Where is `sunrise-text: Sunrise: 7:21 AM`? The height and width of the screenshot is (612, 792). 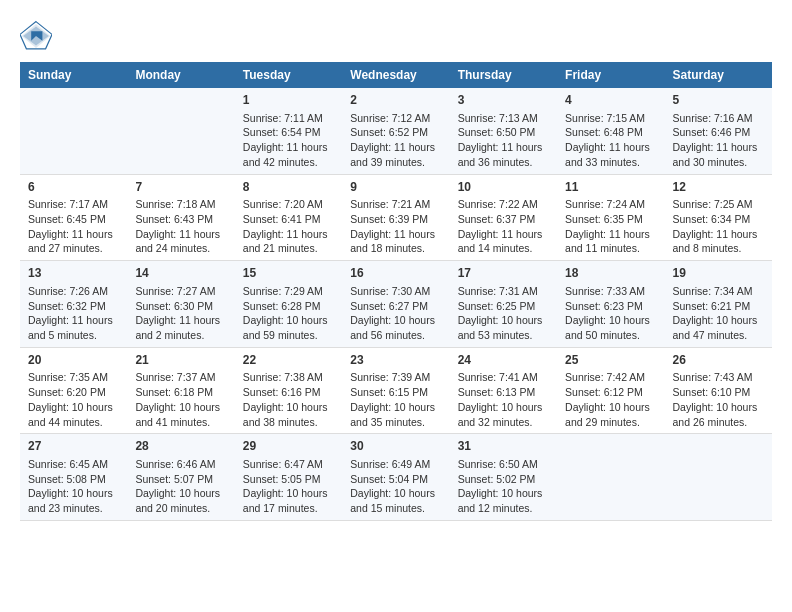
sunrise-text: Sunrise: 7:21 AM is located at coordinates (390, 204).